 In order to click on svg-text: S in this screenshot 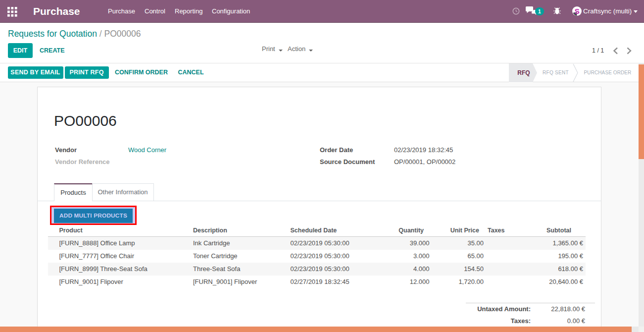, I will do `click(577, 11)`.